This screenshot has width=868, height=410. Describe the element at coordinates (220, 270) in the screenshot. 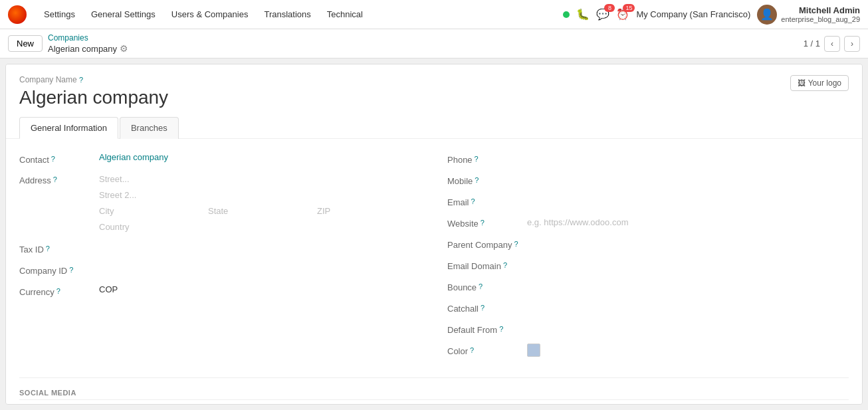

I see `companyid-field: Company ID ?` at that location.